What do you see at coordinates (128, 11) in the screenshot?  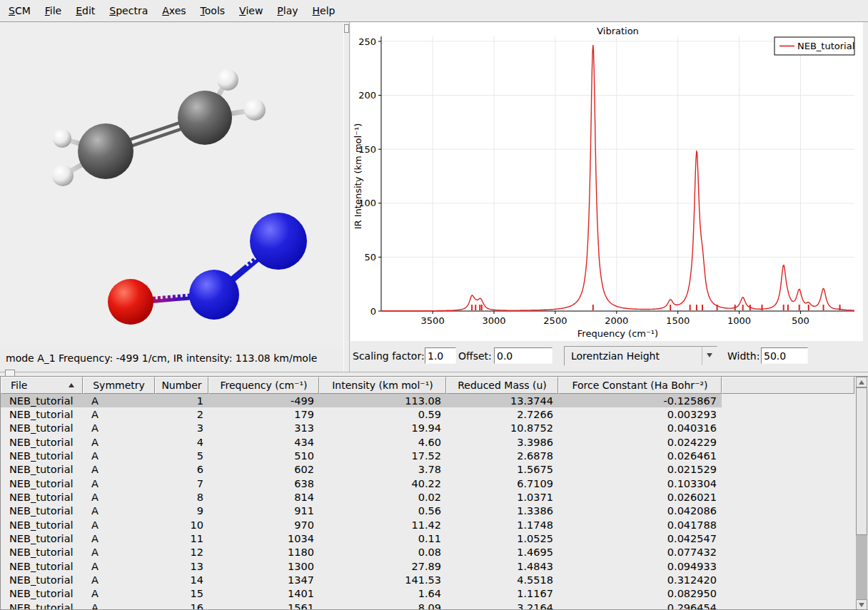 I see `menu-spectra: Spectra` at bounding box center [128, 11].